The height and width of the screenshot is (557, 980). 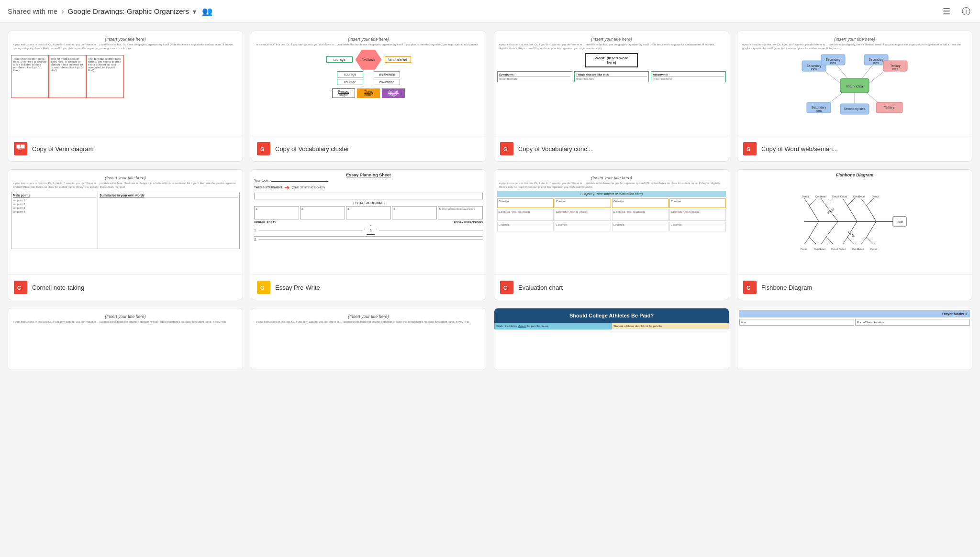 I want to click on info-icon: ⓘ, so click(x=966, y=11).